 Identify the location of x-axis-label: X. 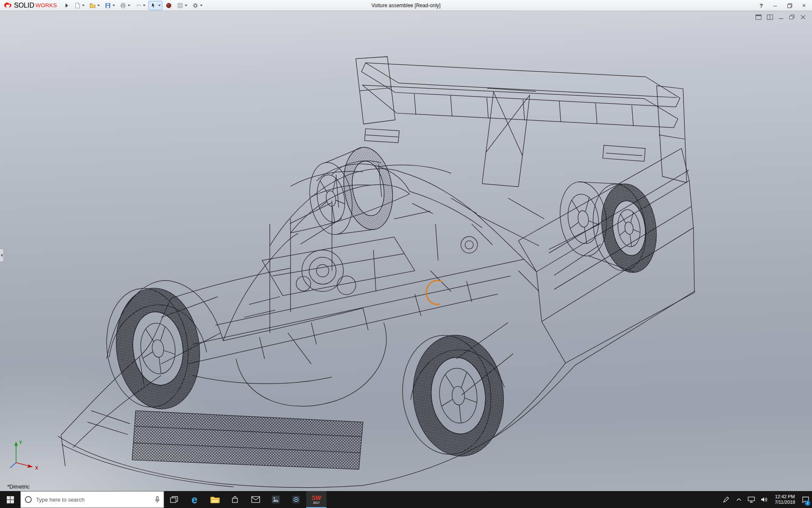
(37, 468).